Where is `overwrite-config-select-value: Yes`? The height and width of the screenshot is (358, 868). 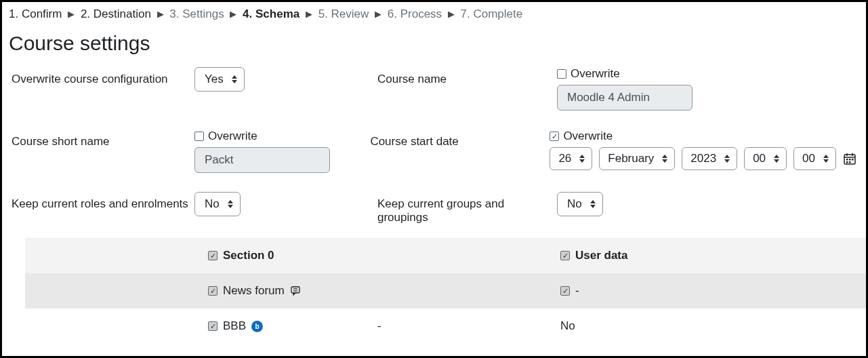 overwrite-config-select-value: Yes is located at coordinates (214, 79).